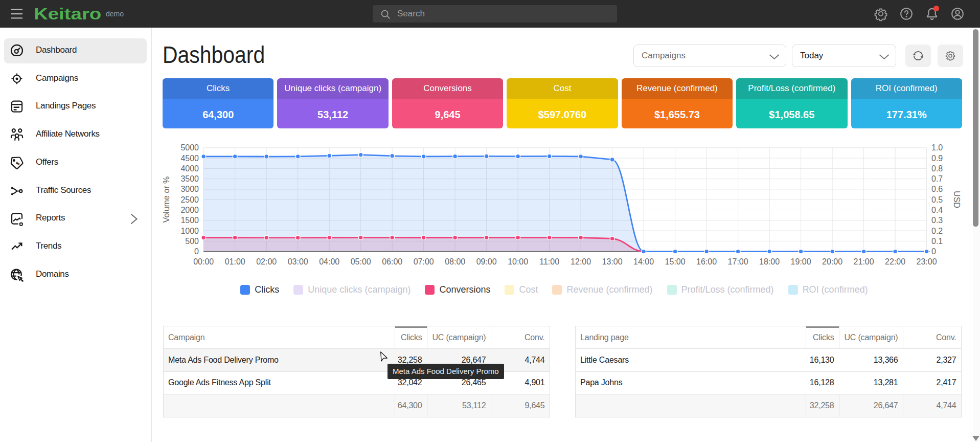  Describe the element at coordinates (190, 220) in the screenshot. I see `svg-text: 1500` at that location.